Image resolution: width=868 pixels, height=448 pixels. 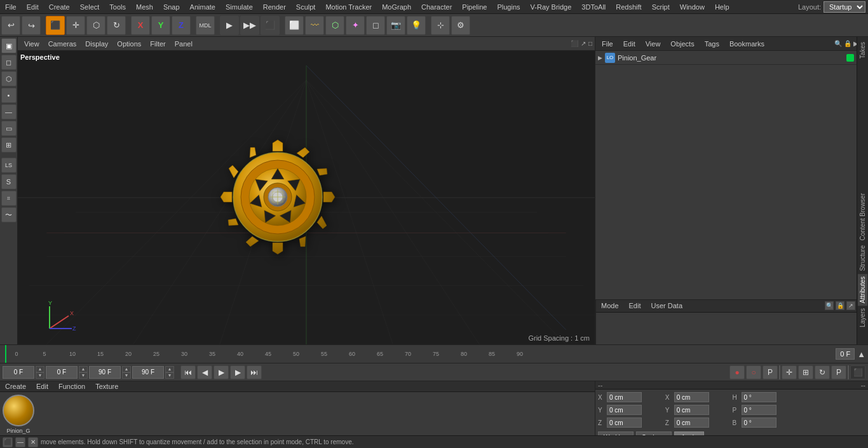 What do you see at coordinates (335, 25) in the screenshot?
I see `deformer-button: ⬡` at bounding box center [335, 25].